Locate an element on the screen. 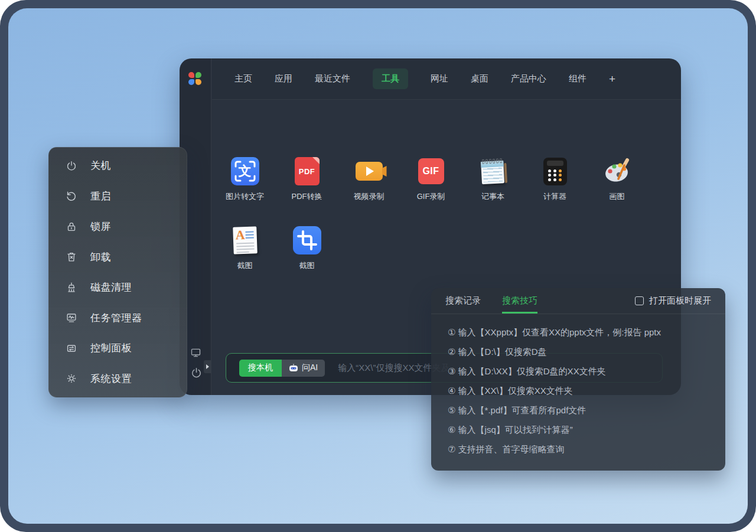  tab-bar: 主页 应用 最近文件 工具 网址 桌面 产品中心 组件 + is located at coordinates (447, 79).